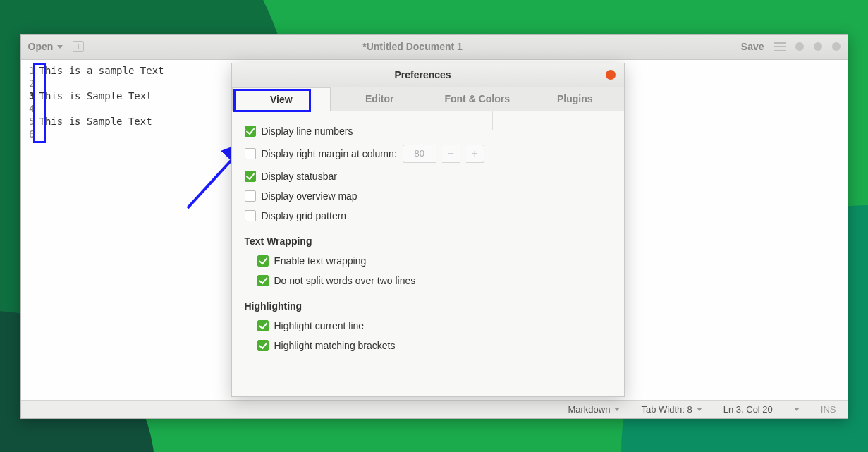 The height and width of the screenshot is (452, 868). What do you see at coordinates (434, 47) in the screenshot?
I see `titlebar: Open *Untitled Document 1 Save` at bounding box center [434, 47].